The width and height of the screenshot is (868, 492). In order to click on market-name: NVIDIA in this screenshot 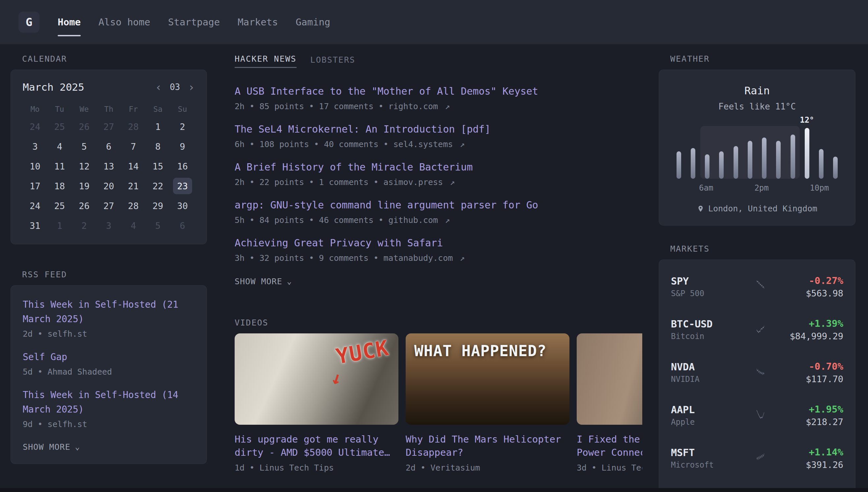, I will do `click(710, 379)`.